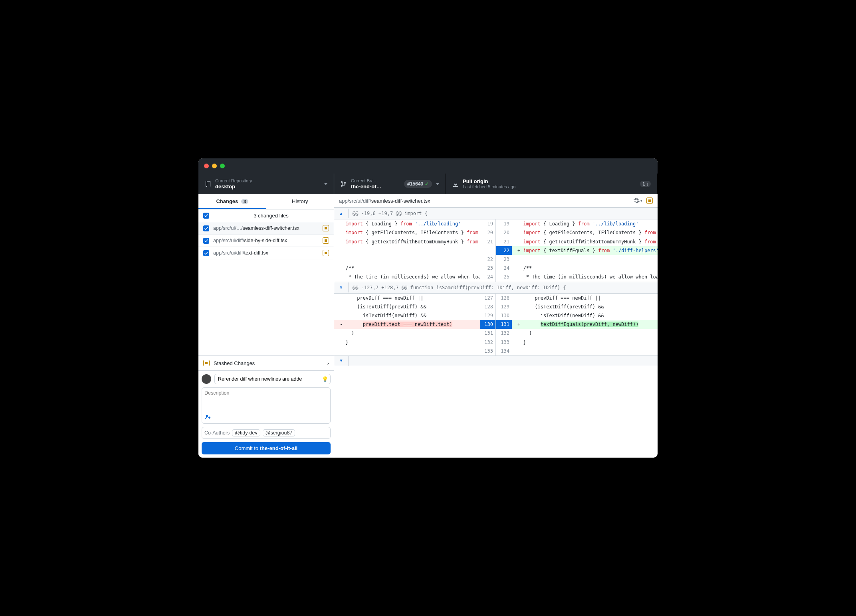 The width and height of the screenshot is (856, 616). What do you see at coordinates (217, 433) in the screenshot?
I see `coauthors-label: Co-Authors` at bounding box center [217, 433].